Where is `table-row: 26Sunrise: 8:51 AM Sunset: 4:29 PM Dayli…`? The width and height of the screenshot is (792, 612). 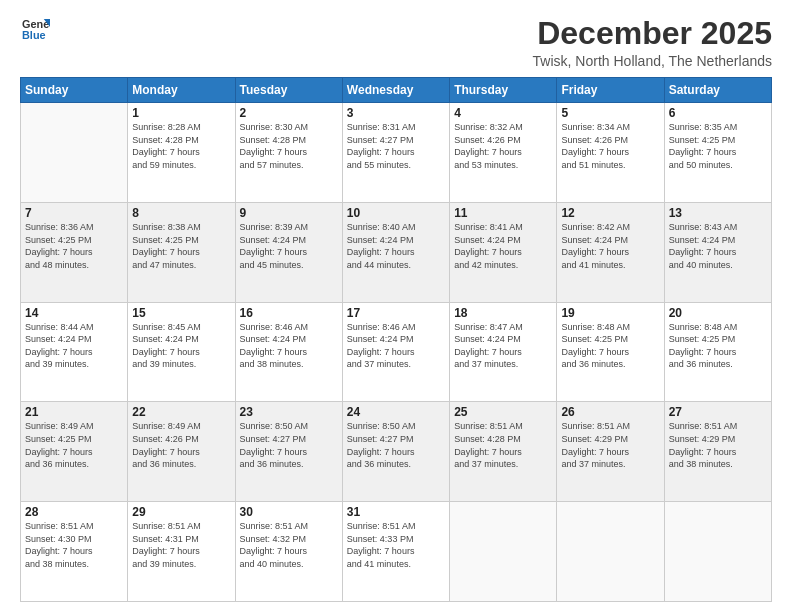
table-row: 26Sunrise: 8:51 AM Sunset: 4:29 PM Dayli… is located at coordinates (610, 452).